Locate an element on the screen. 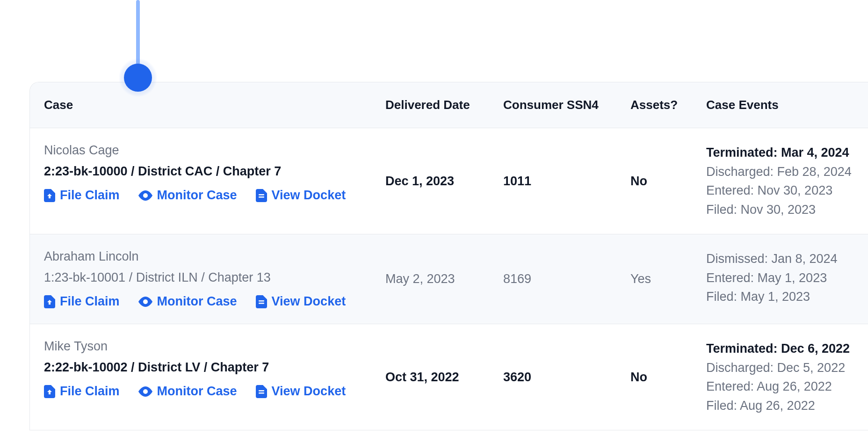 The image size is (868, 436). cell-case: Mike Tyson2:22-bk-10002 / District LV / … is located at coordinates (215, 377).